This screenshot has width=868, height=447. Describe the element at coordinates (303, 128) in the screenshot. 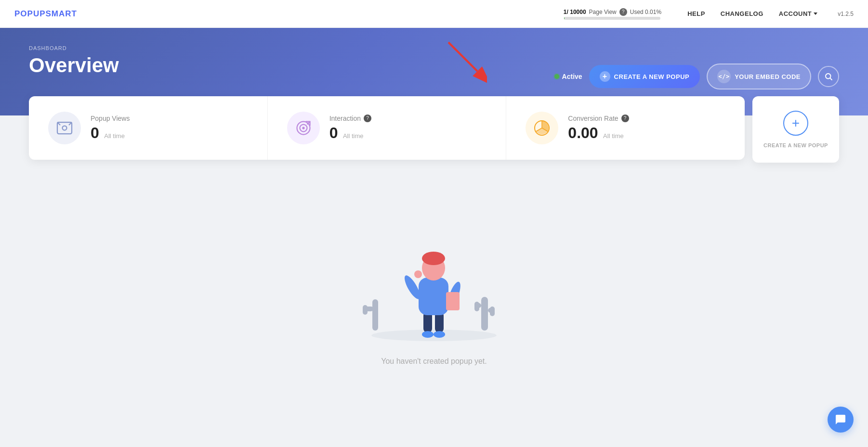

I see `interaction-icon-bg` at that location.